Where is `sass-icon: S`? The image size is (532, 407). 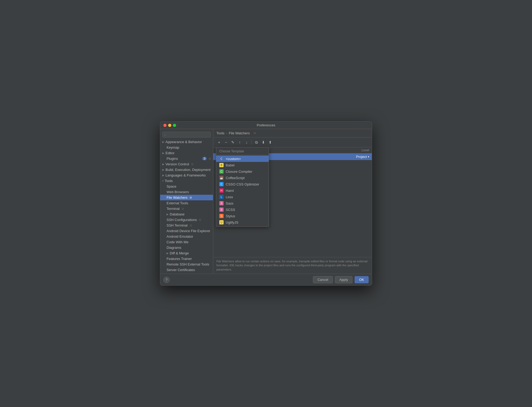
sass-icon: S is located at coordinates (221, 203).